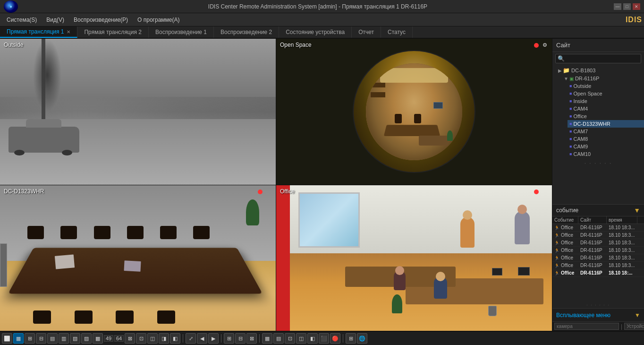 The height and width of the screenshot is (345, 644). Describe the element at coordinates (75, 338) in the screenshot. I see `layout-btn-13: ▧` at that location.